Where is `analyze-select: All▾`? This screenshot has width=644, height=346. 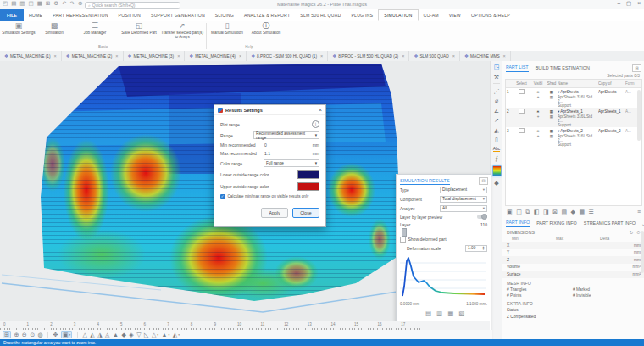 analyze-select: All▾ is located at coordinates (464, 209).